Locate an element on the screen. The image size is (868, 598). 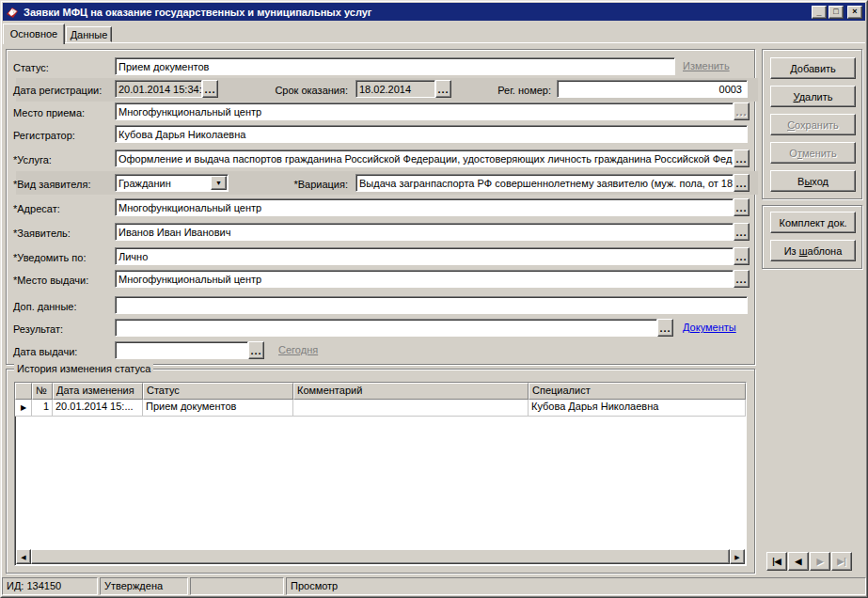
addressee-label: *Адресат: is located at coordinates (63, 209).